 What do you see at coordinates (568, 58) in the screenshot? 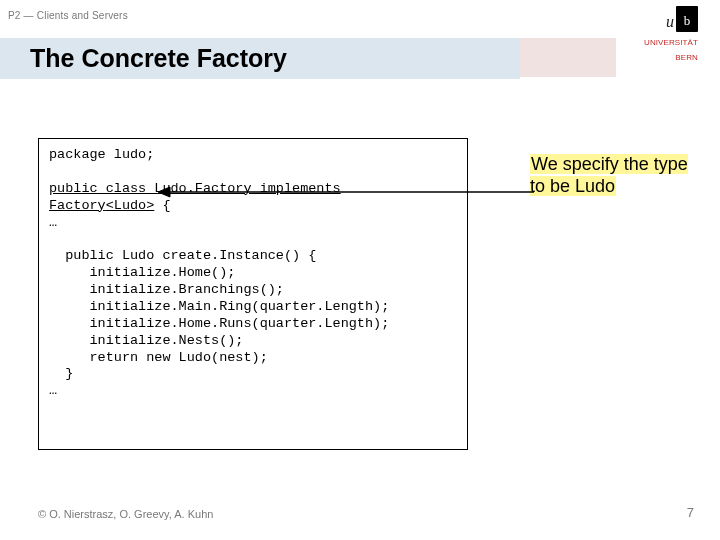
I see `title-band-tail` at bounding box center [568, 58].